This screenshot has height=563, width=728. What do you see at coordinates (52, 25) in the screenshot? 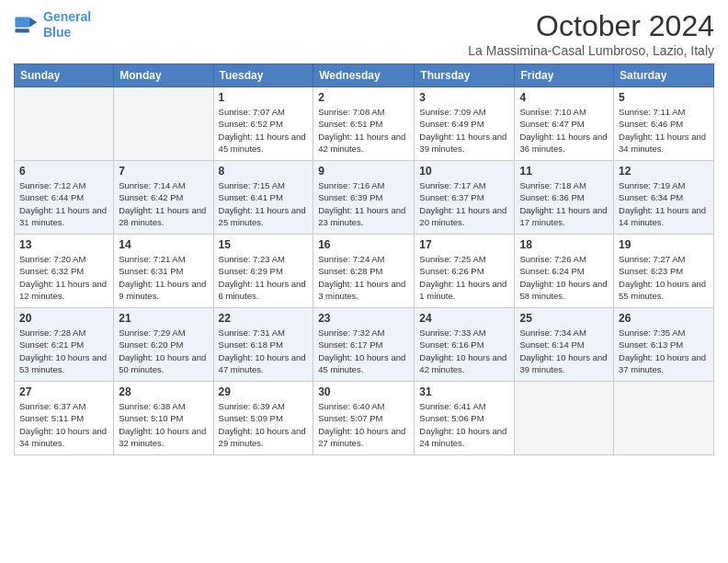
I see `logo: General Blue` at bounding box center [52, 25].